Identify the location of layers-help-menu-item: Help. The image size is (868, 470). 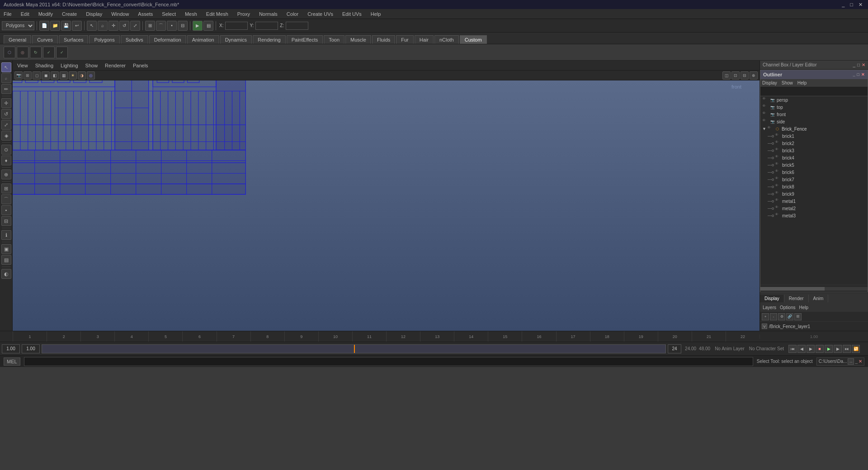
(804, 307).